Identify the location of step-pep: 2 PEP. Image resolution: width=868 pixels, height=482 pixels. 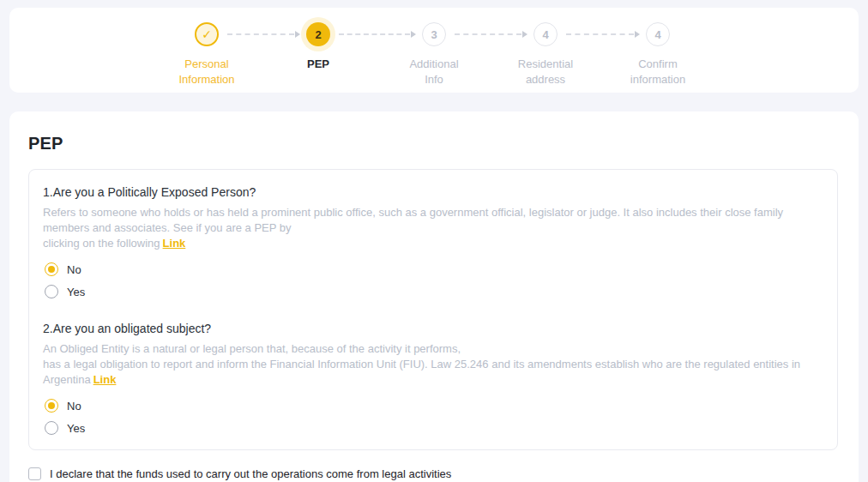
(318, 47).